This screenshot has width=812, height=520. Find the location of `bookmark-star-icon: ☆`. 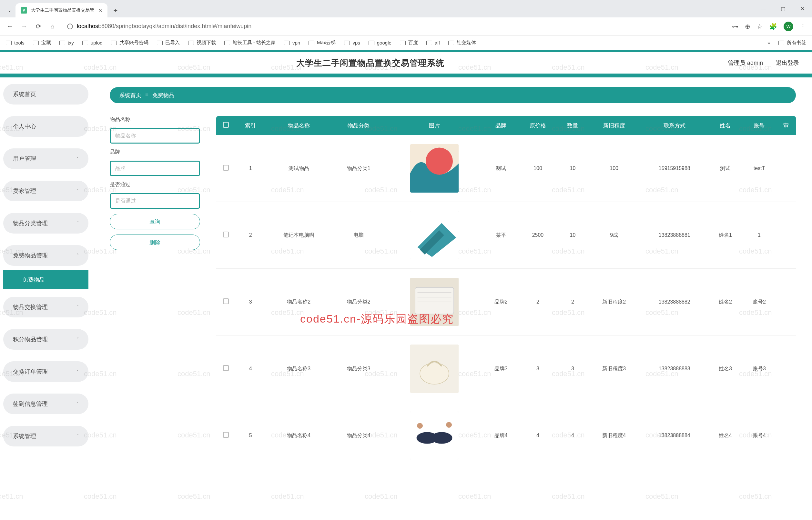

bookmark-star-icon: ☆ is located at coordinates (760, 26).